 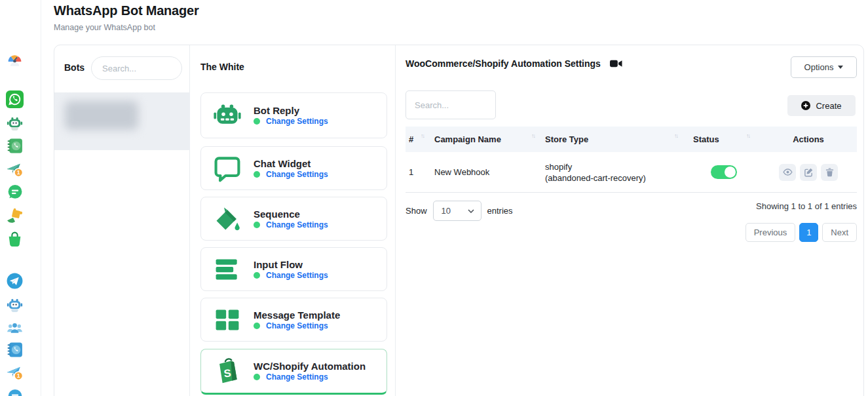 What do you see at coordinates (724, 172) in the screenshot?
I see `status-toggle-on` at bounding box center [724, 172].